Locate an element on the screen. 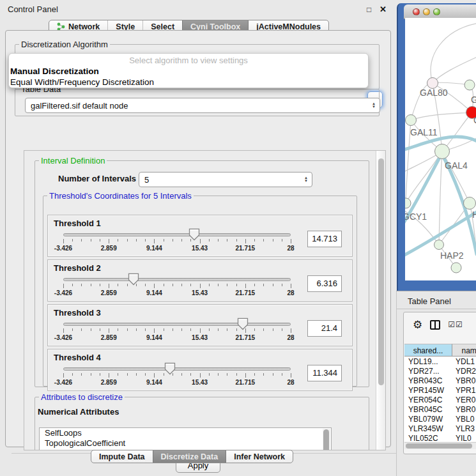  network-canvas: GAL80GAGAL11CGAL4GCY1HHAP2 is located at coordinates (441, 150).